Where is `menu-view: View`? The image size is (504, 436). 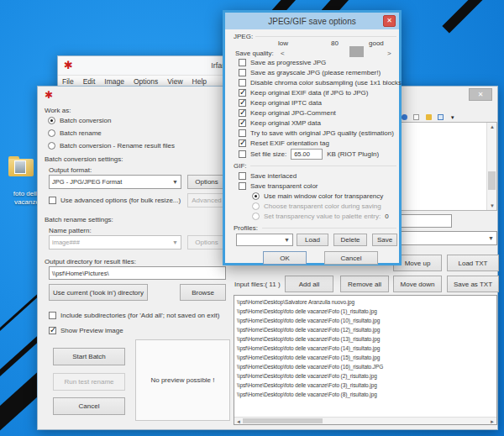
menu-view: View is located at coordinates (175, 81).